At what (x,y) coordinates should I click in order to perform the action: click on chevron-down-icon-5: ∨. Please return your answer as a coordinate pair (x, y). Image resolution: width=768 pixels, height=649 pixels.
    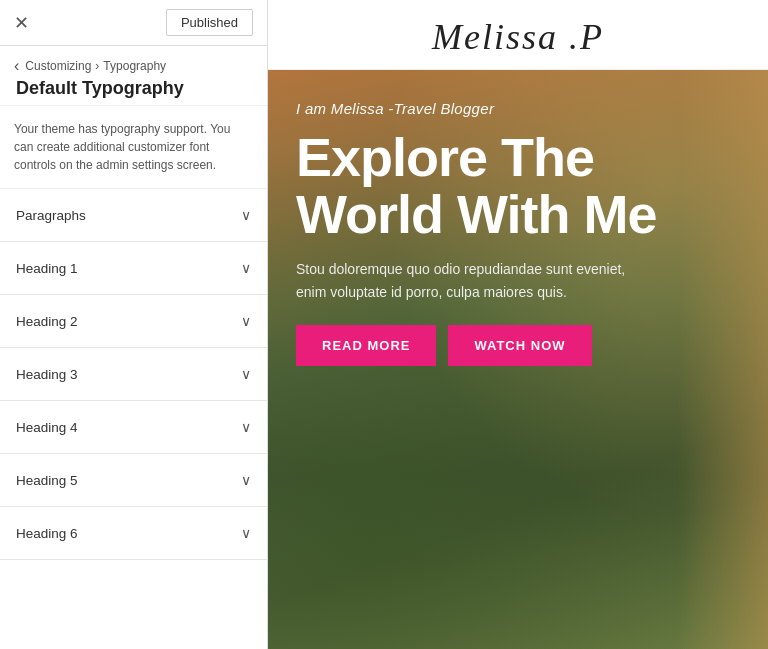
    Looking at the image, I should click on (246, 480).